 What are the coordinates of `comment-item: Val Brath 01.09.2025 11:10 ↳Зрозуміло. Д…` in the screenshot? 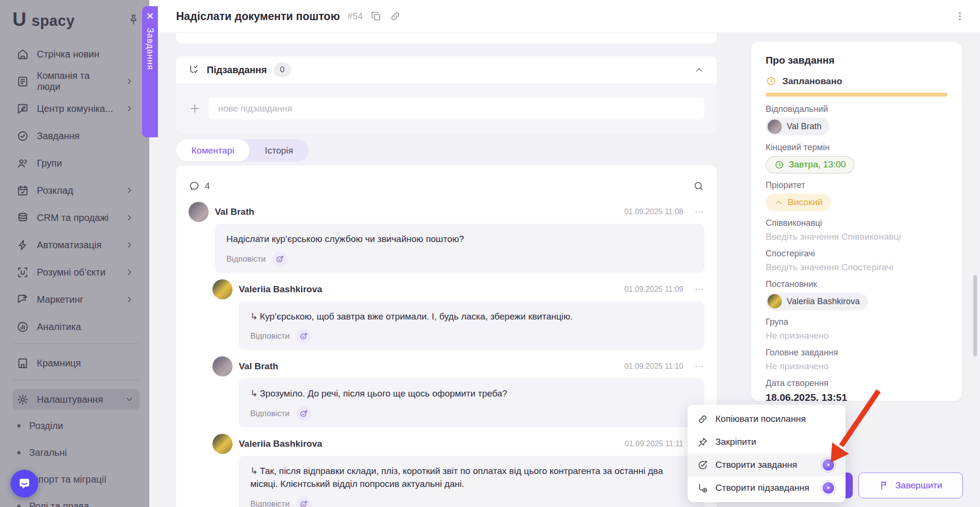 It's located at (458, 392).